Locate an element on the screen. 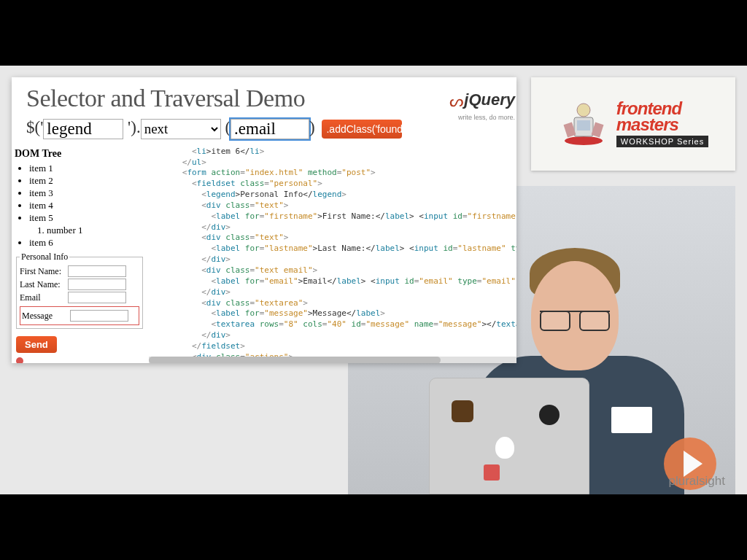  last-name-input is located at coordinates (97, 284).